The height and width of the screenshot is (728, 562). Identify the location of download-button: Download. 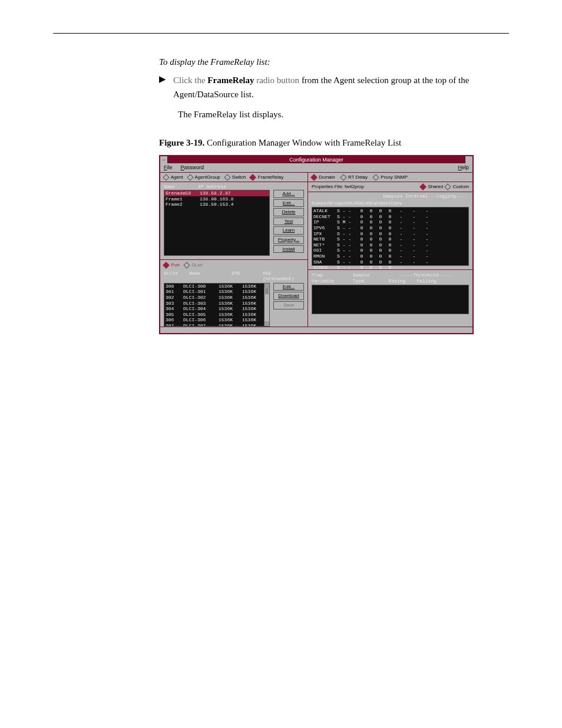
(289, 296).